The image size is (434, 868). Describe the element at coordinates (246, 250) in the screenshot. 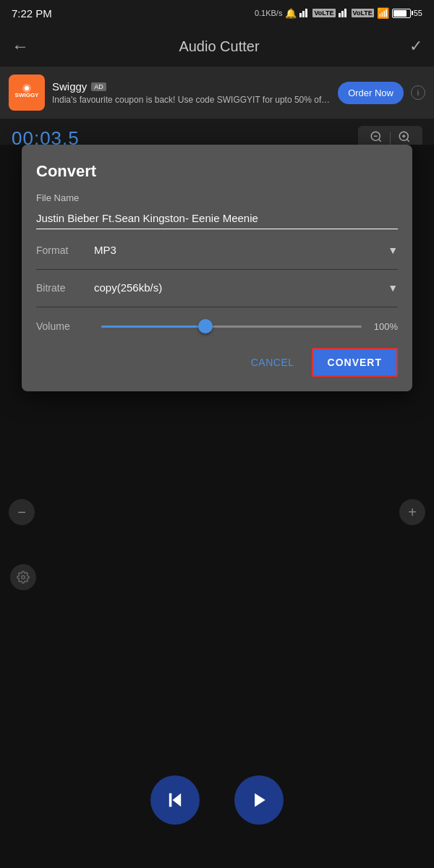

I see `format-select: MP3 ▼` at that location.